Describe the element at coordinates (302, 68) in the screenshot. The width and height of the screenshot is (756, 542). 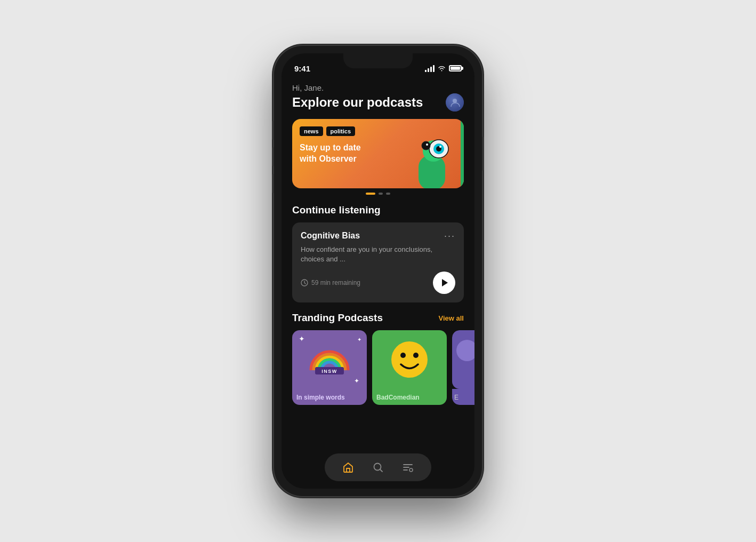
I see `status-time: 9:41` at that location.